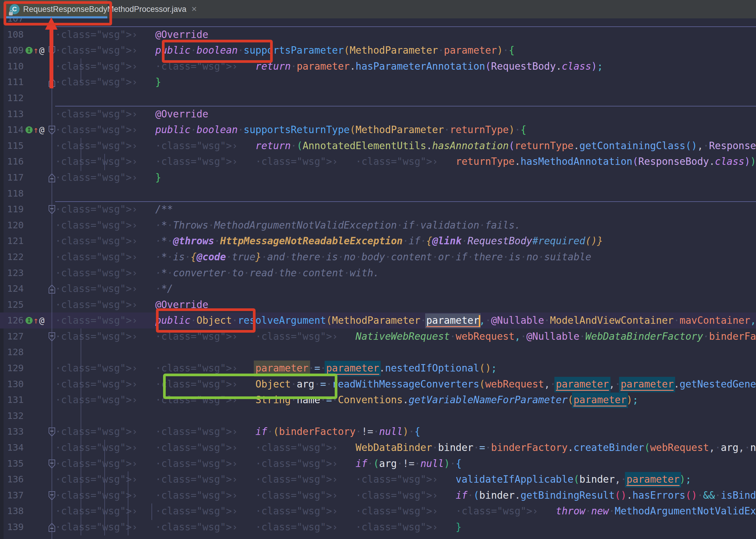 The height and width of the screenshot is (539, 756). I want to click on code-line-113: 113·class="wsg">› @Override, so click(378, 114).